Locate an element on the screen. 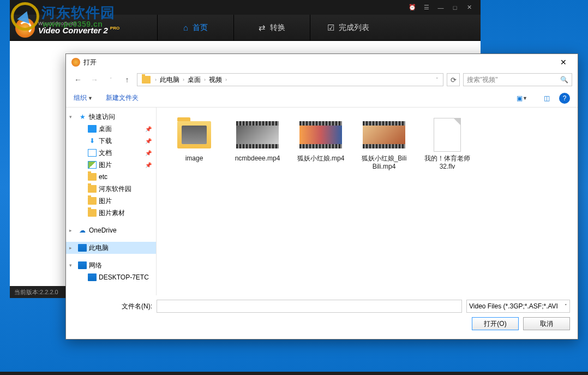 This screenshot has height=375, width=588. sidebar-item-pictures2: 图片 is located at coordinates (111, 201).